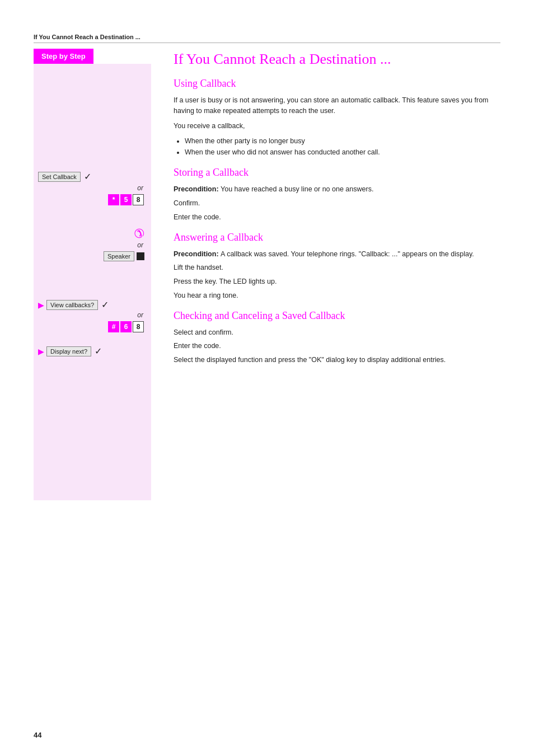  Describe the element at coordinates (337, 59) in the screenshot. I see `main-title: If You Cannot Reach a Destination ...` at that location.